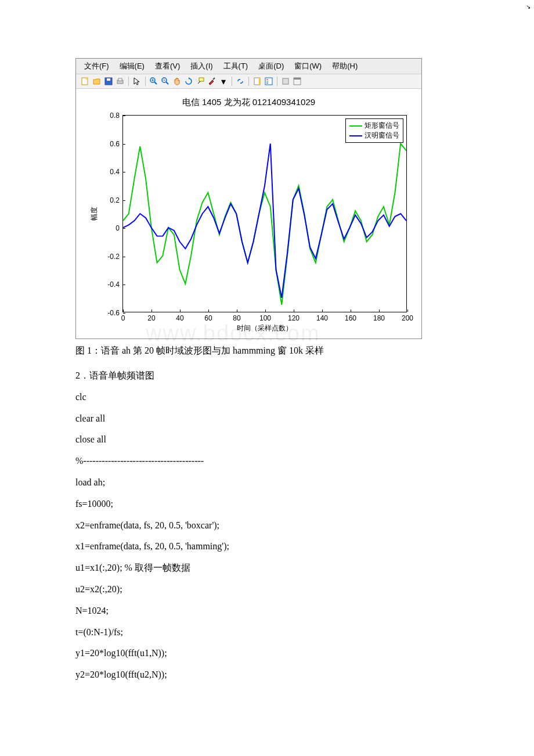 This screenshot has width=534, height=756. Describe the element at coordinates (137, 81) in the screenshot. I see `pointer-icon` at that location.